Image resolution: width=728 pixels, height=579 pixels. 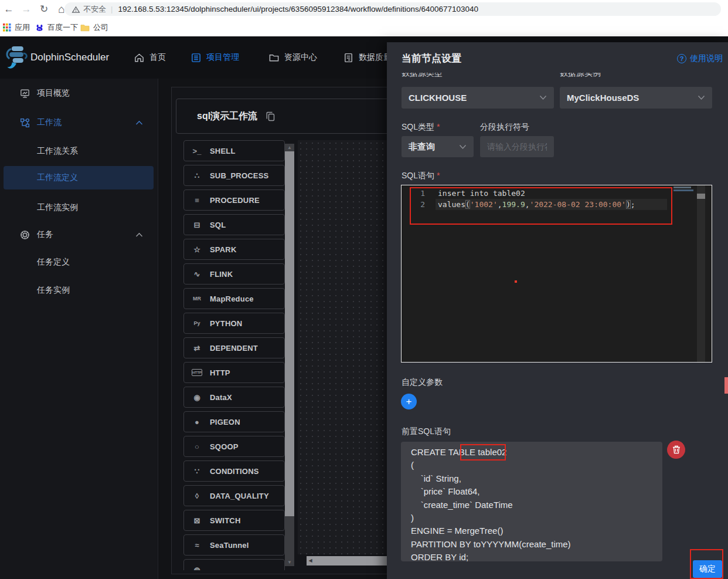 What do you see at coordinates (225, 521) in the screenshot?
I see `task-type-label: SWITCH` at bounding box center [225, 521].